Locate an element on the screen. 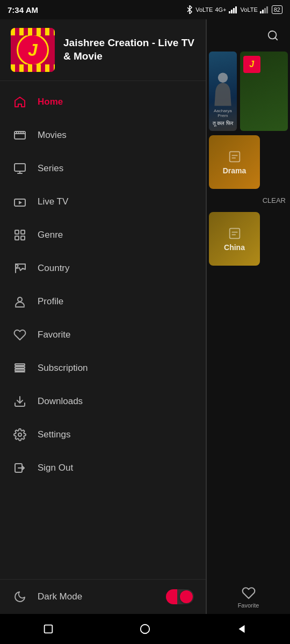 This screenshot has height=644, width=290. card-logo-letter: J is located at coordinates (251, 64).